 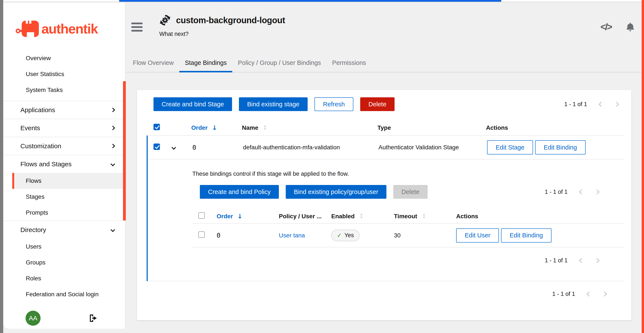 What do you see at coordinates (64, 263) in the screenshot?
I see `sidebar-item-groups: Groups` at bounding box center [64, 263].